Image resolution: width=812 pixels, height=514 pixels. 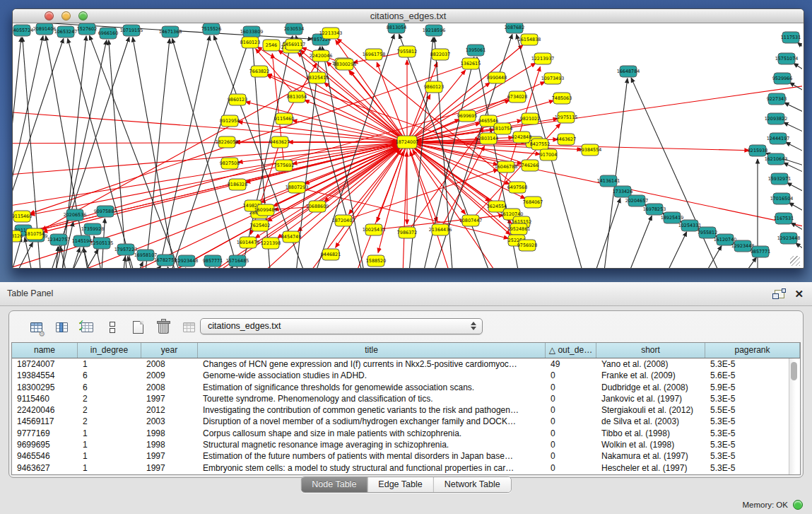 What do you see at coordinates (376, 261) in the screenshot?
I see `graph-node: 1588520` at bounding box center [376, 261].